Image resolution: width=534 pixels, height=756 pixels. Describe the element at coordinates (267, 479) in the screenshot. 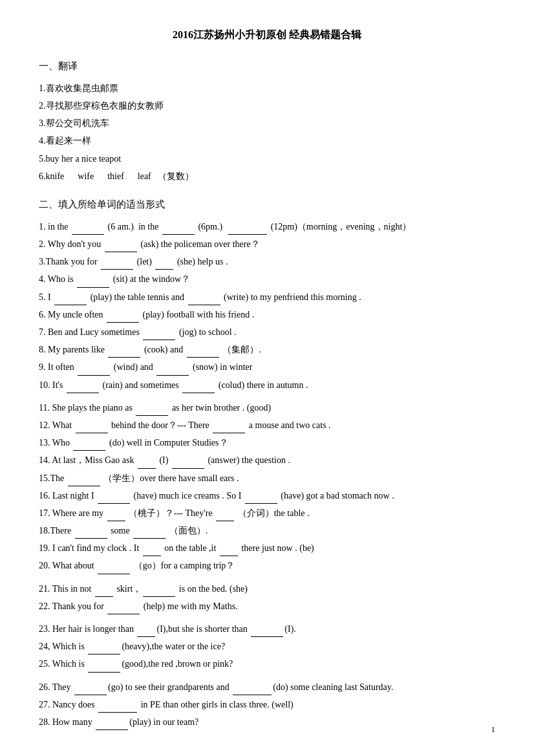

I see `list-item: 15.The （学生）over there have small ears .` at that location.